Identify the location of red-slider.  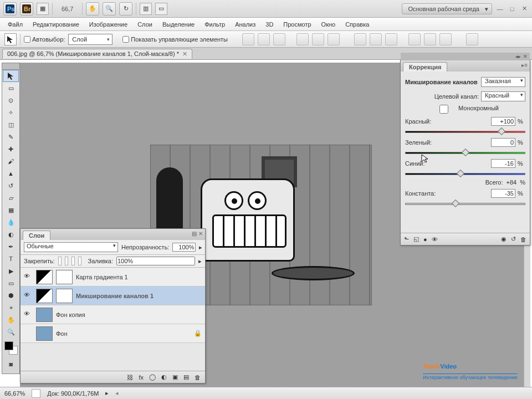
(466, 132).